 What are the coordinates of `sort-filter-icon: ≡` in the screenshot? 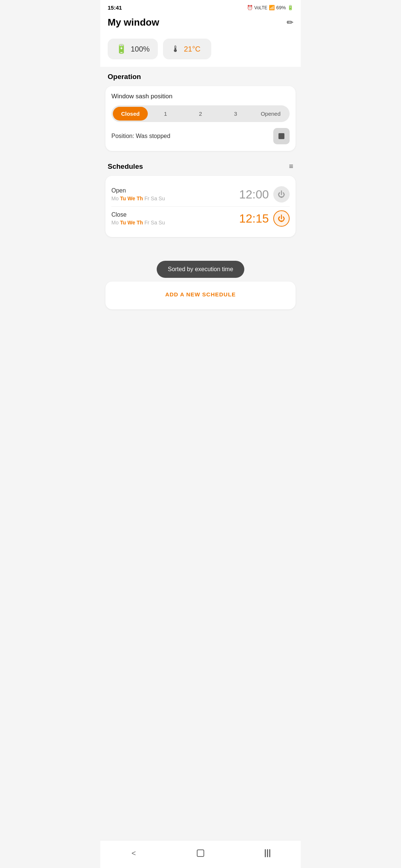 It's located at (291, 166).